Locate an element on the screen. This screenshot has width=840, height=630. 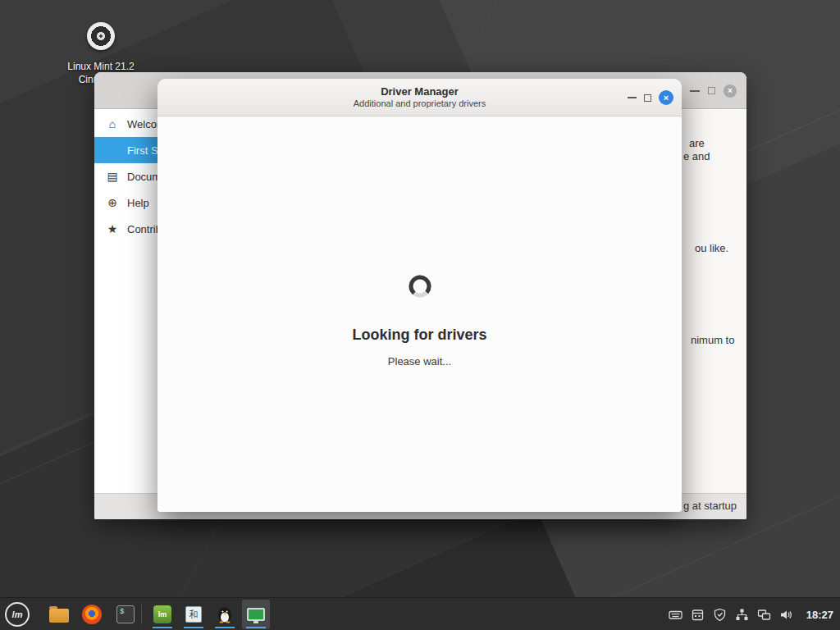
book-icon: ▤ is located at coordinates (112, 176).